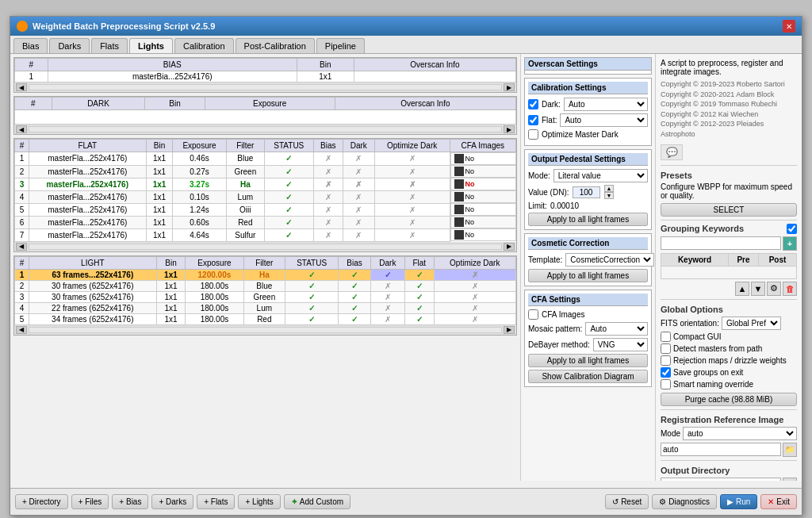 Image resolution: width=812 pixels, height=518 pixels. Describe the element at coordinates (729, 450) in the screenshot. I see `reg-auto-row: 📁` at that location.